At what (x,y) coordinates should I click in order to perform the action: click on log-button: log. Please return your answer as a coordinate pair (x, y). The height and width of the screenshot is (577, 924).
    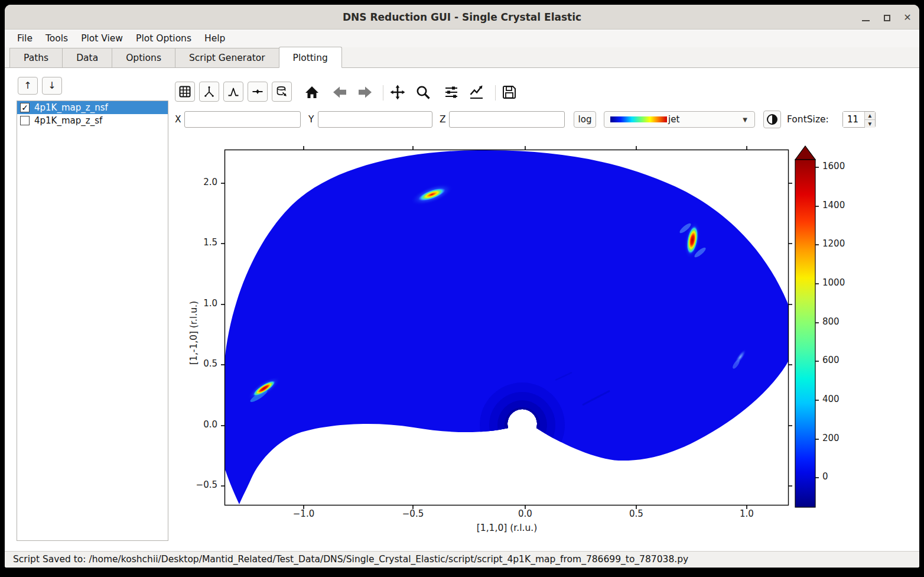
    Looking at the image, I should click on (585, 119).